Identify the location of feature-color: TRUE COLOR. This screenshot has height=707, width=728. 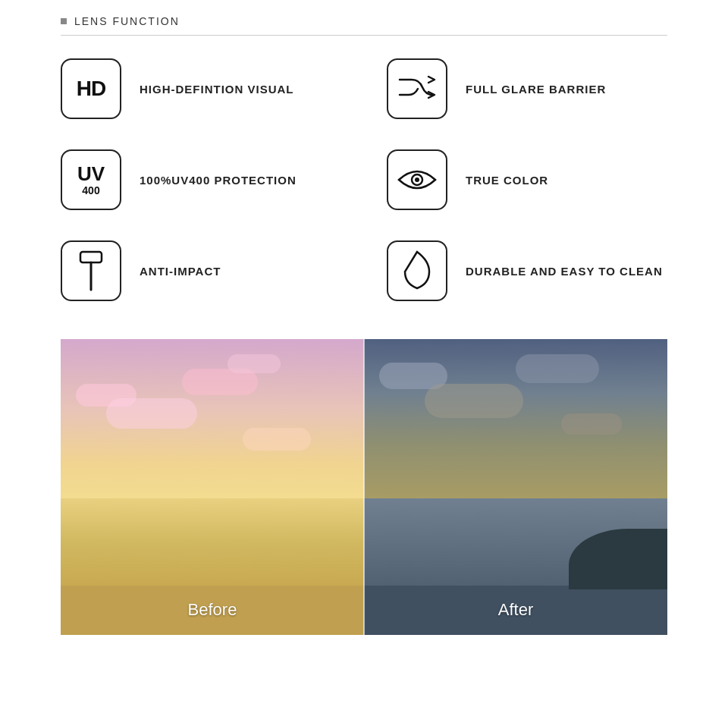
(527, 180).